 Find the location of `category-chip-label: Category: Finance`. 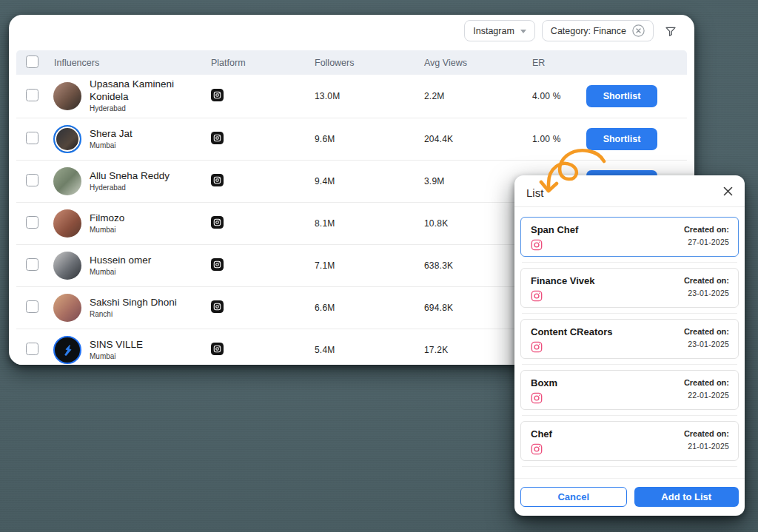

category-chip-label: Category: Finance is located at coordinates (588, 31).